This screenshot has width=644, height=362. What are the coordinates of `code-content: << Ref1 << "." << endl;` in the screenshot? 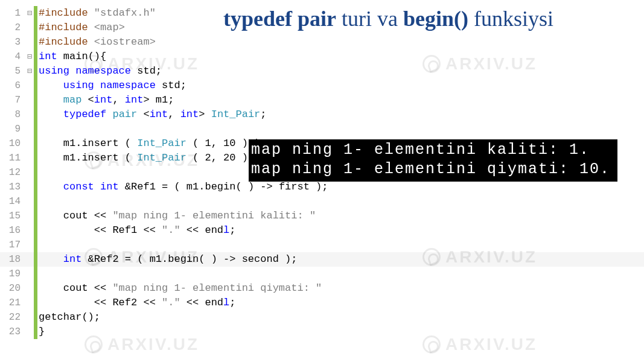 It's located at (342, 230).